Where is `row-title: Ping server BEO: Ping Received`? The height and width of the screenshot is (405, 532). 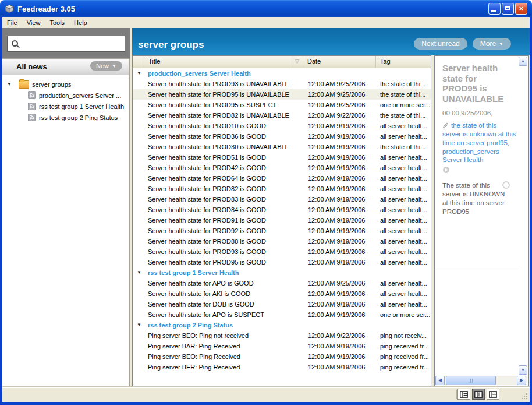 row-title: Ping server BEO: Ping Received is located at coordinates (225, 357).